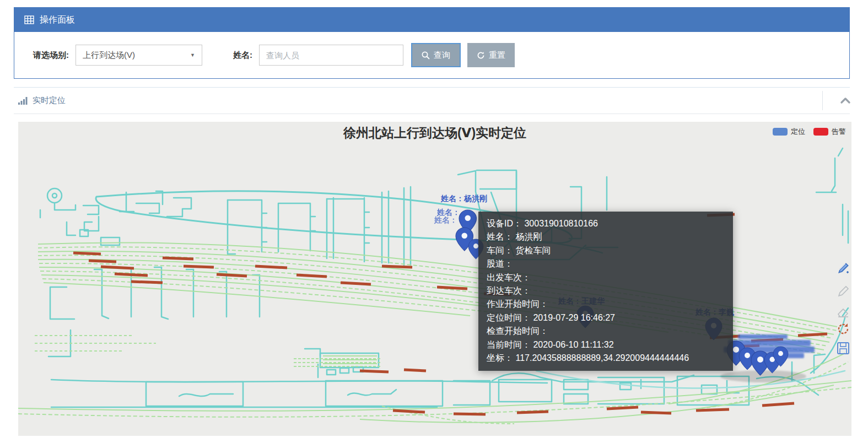 The height and width of the screenshot is (443, 868). I want to click on reset-button: 重置, so click(491, 55).